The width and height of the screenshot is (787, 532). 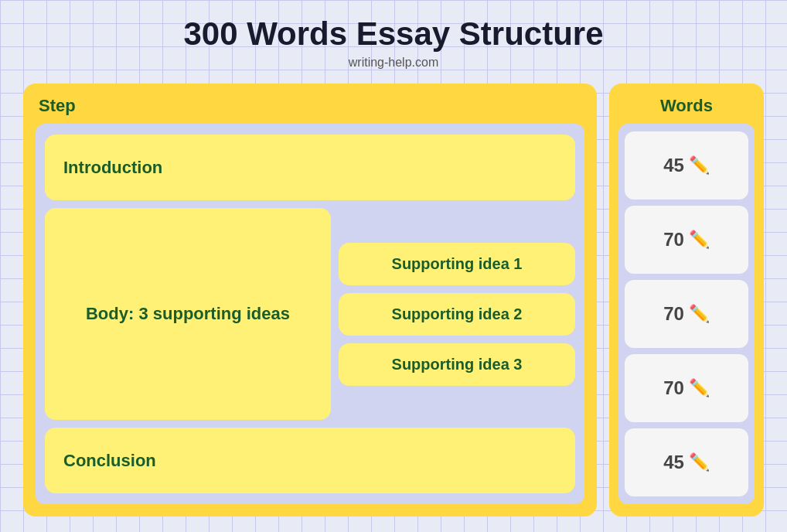 What do you see at coordinates (699, 462) in the screenshot?
I see `pencil-icon-4: ✏️` at bounding box center [699, 462].